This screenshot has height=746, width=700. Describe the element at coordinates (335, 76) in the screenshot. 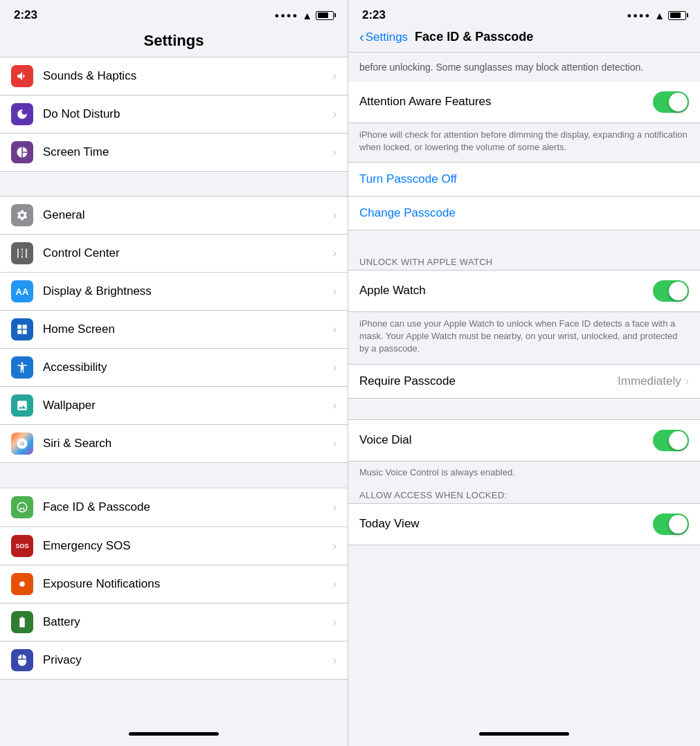

I see `sounds-haptics-chevron: ›` at that location.